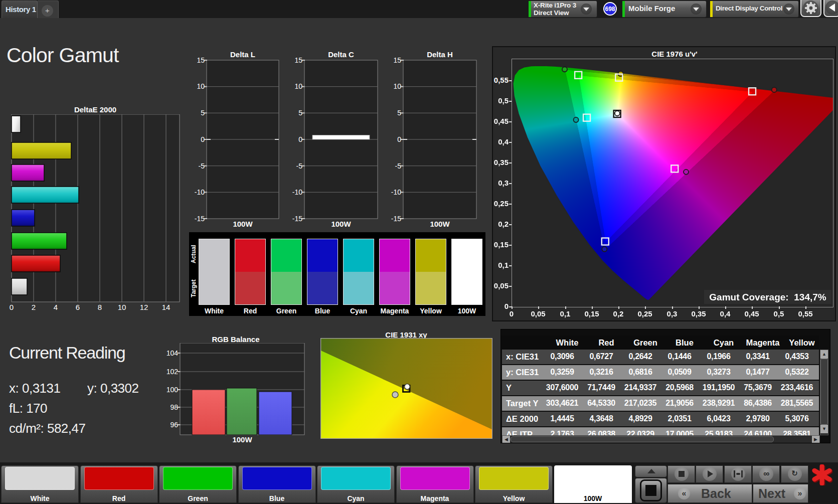 This screenshot has height=504, width=838. Describe the element at coordinates (144, 307) in the screenshot. I see `svg-text: 12` at that location.